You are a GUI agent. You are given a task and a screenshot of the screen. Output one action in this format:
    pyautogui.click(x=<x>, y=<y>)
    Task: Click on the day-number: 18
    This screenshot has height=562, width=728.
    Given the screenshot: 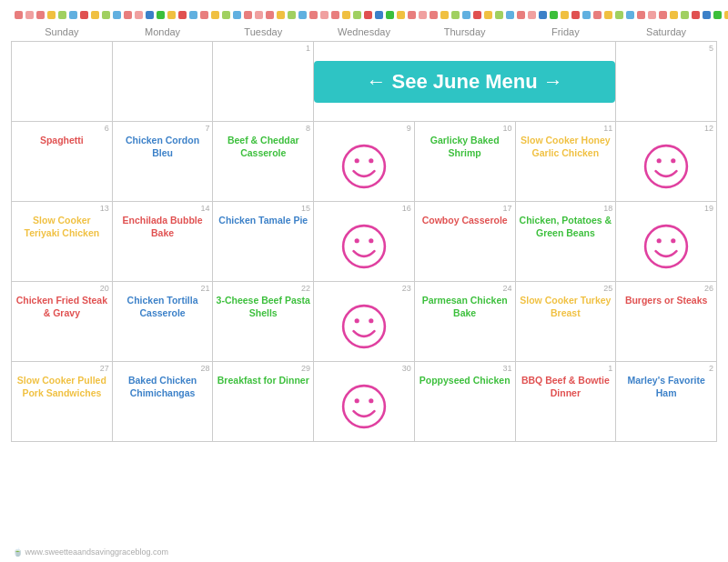 What is the action you would take?
    pyautogui.click(x=566, y=208)
    